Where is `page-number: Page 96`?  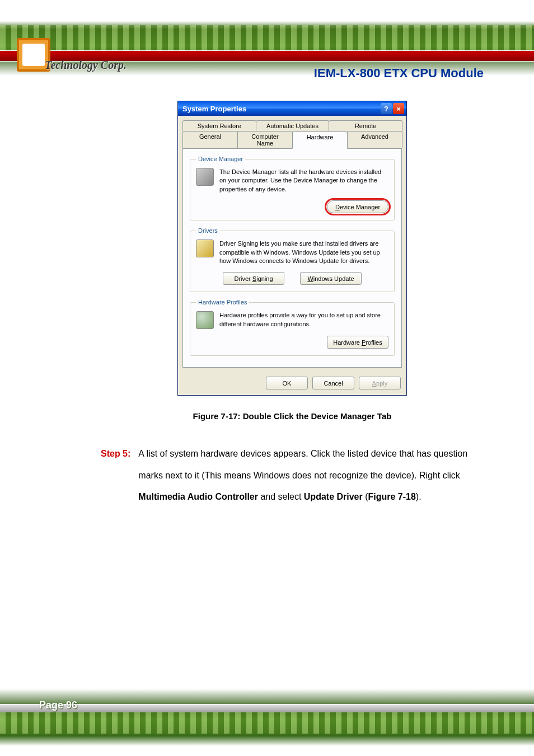
page-number: Page 96 is located at coordinates (58, 705).